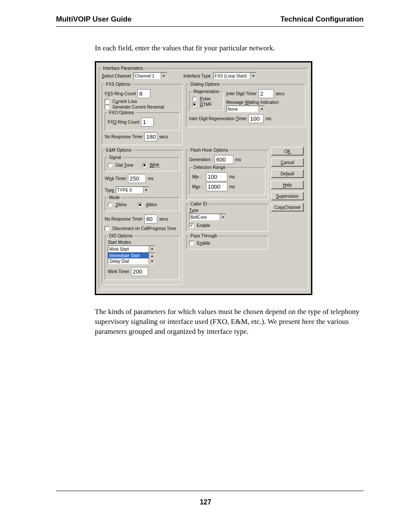  Describe the element at coordinates (227, 180) in the screenshot. I see `detection-range-group: Detection Range Min : ms Max : ms` at that location.